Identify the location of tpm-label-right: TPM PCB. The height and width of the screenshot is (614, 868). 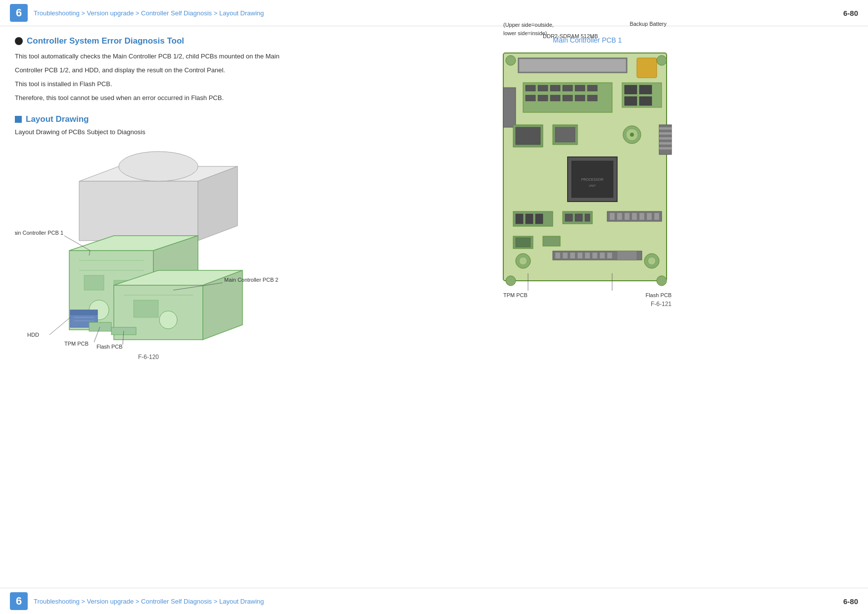
(516, 295).